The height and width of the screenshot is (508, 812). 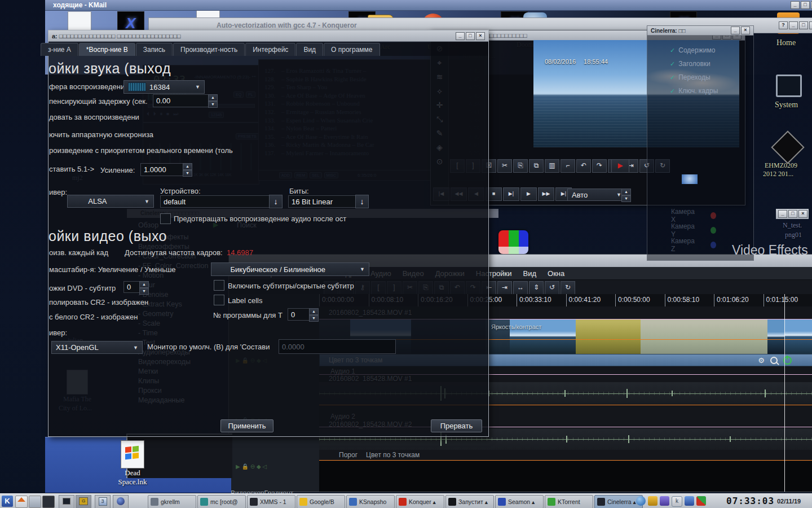 I want to click on terminal-launcher-icon, so click(x=48, y=502).